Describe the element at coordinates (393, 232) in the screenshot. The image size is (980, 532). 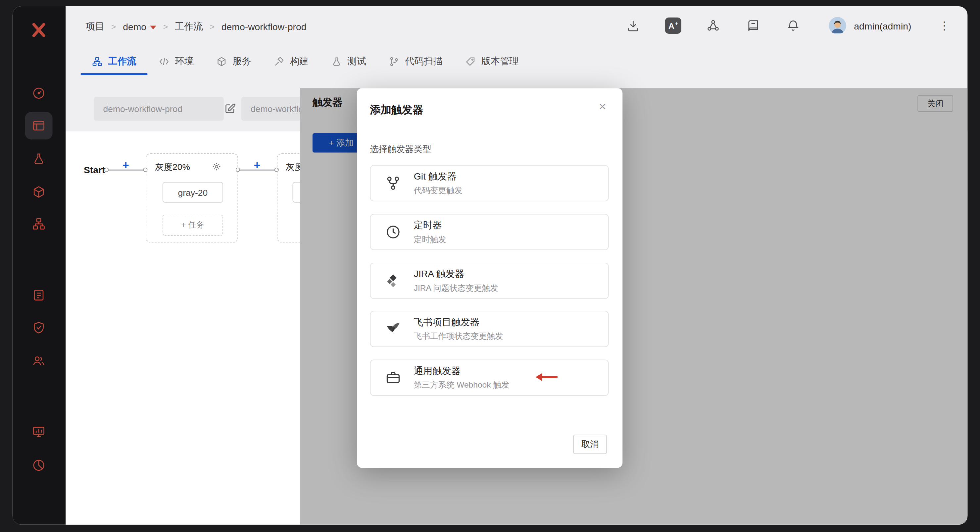
I see `clock-icon` at that location.